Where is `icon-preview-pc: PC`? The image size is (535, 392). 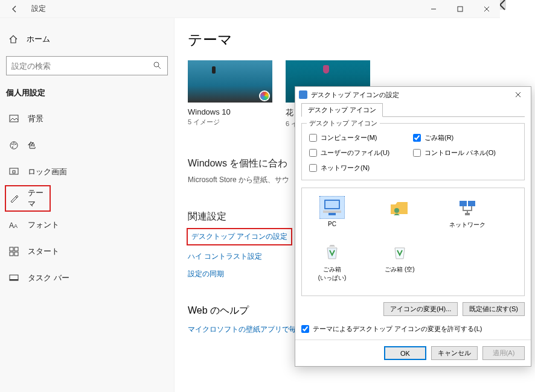 icon-preview-pc: PC is located at coordinates (332, 213).